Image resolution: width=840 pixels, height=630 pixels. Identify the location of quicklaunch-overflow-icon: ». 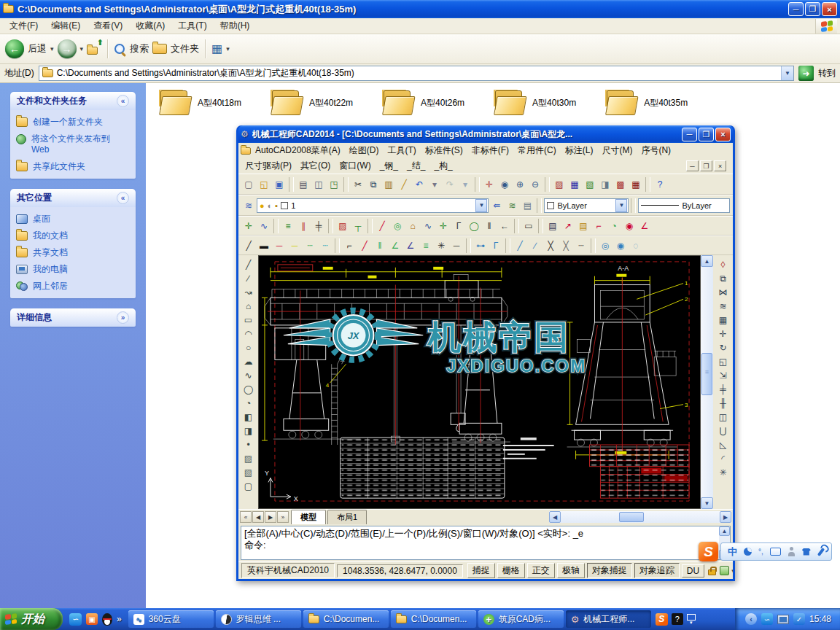
(120, 619).